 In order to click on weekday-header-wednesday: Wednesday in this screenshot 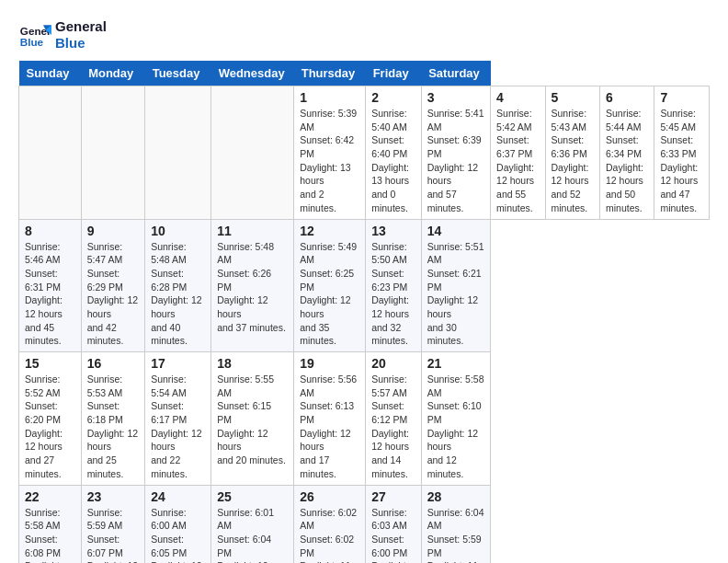, I will do `click(253, 74)`.